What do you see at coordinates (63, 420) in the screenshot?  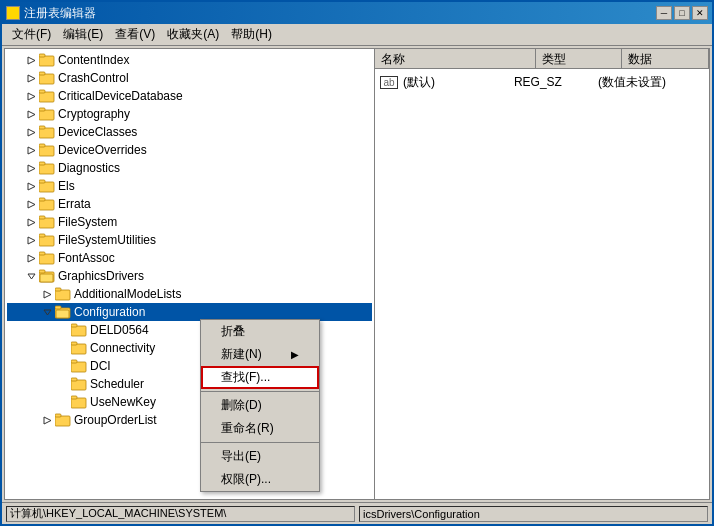 I see `folder-icon-grouporderlist` at bounding box center [63, 420].